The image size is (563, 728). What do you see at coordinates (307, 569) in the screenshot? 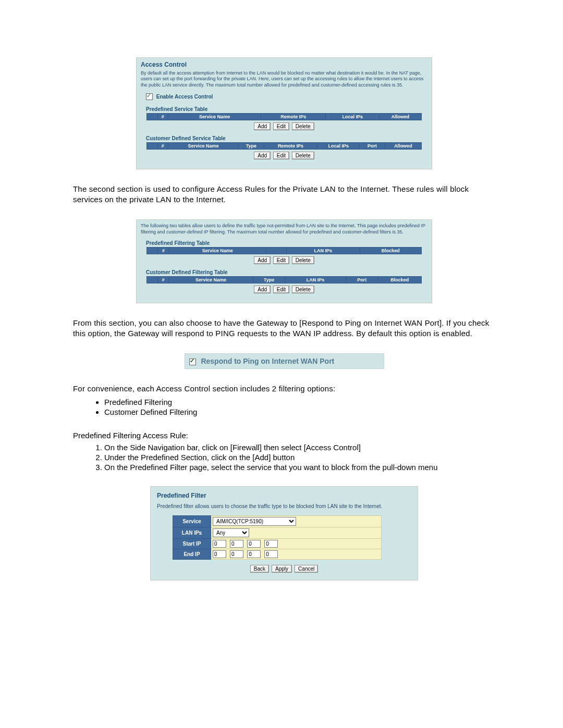
I see `cancel-button: Cancel` at bounding box center [307, 569].